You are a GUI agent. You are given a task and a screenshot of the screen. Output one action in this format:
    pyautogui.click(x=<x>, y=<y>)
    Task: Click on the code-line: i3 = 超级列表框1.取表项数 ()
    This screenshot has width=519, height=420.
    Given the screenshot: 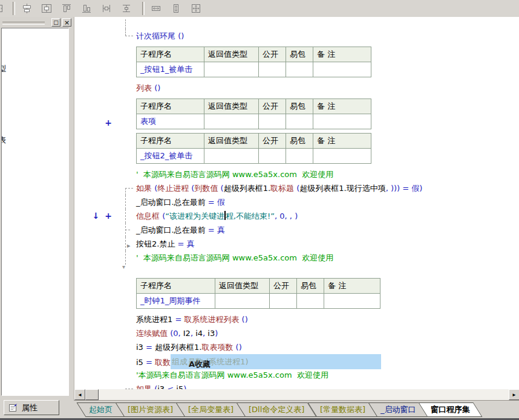 What is the action you would take?
    pyautogui.click(x=296, y=347)
    